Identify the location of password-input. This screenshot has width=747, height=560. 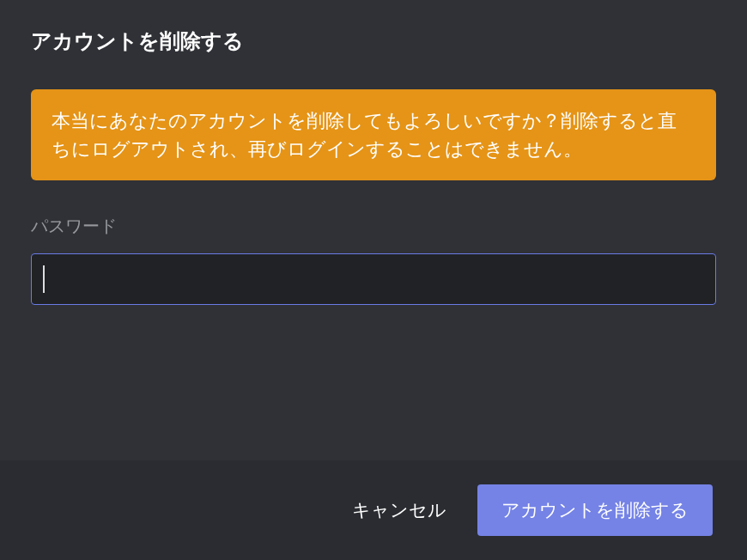
(374, 279).